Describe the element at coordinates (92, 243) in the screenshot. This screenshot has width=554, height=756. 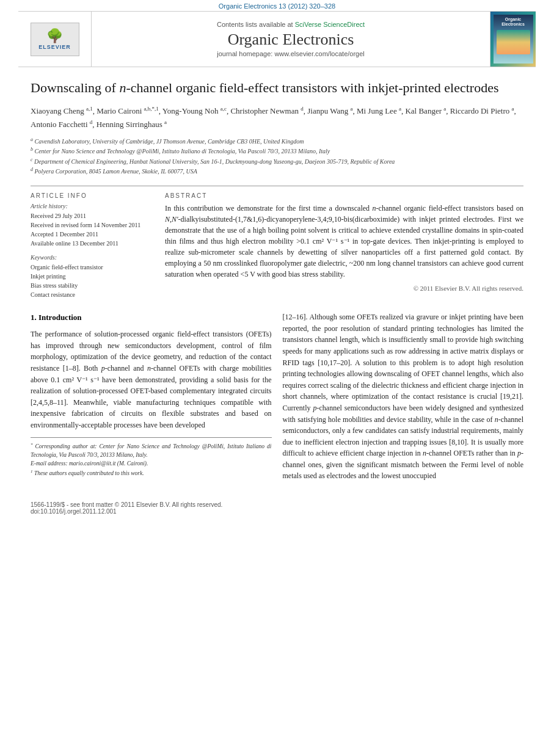
I see `available-date: Available online 13 December 2011` at that location.